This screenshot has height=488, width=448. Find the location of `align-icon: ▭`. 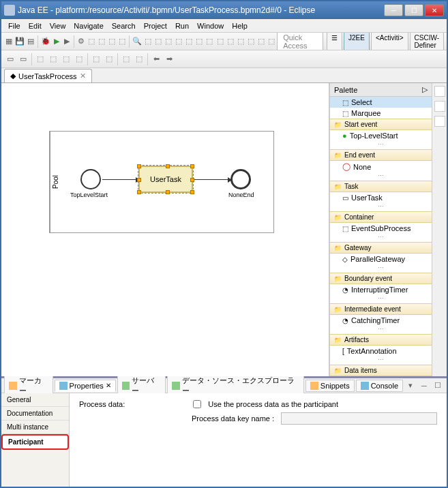

align-icon: ▭ is located at coordinates (10, 59).